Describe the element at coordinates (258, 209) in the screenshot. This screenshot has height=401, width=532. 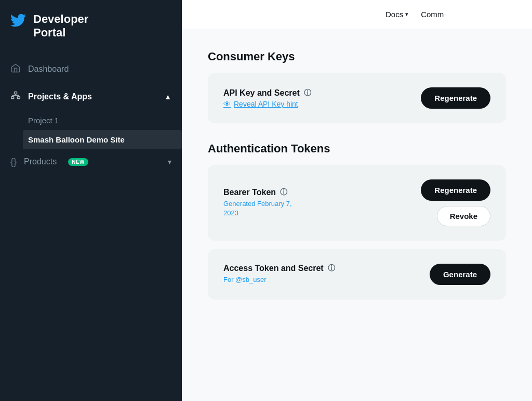
I see `bearer-generated-text: Generated February 7, 2023` at that location.